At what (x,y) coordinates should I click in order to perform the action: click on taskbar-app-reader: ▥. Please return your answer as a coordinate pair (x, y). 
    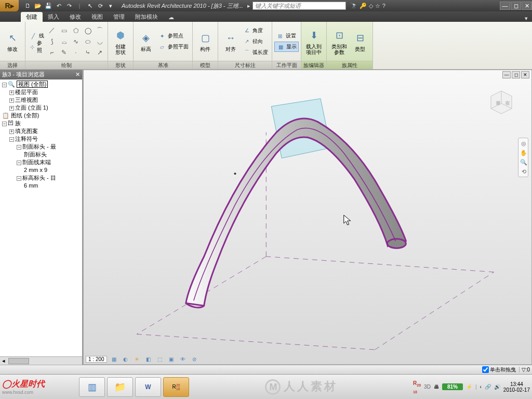
    Looking at the image, I should click on (92, 387).